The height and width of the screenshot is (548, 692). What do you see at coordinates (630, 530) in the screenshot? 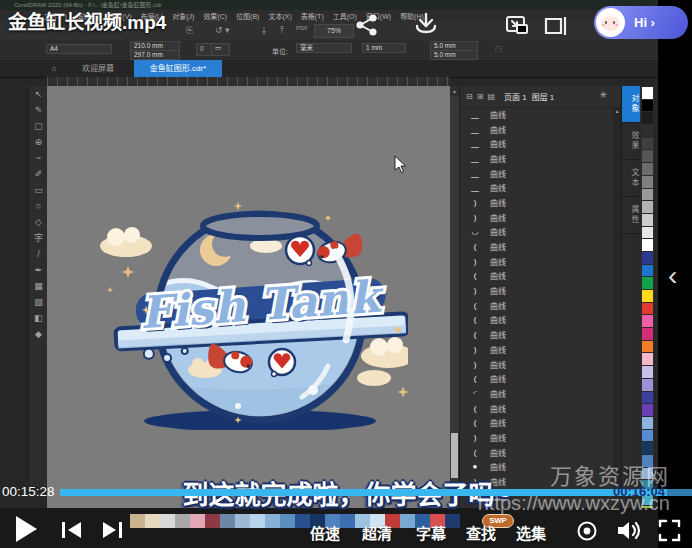
I see `volume-icon` at bounding box center [630, 530].